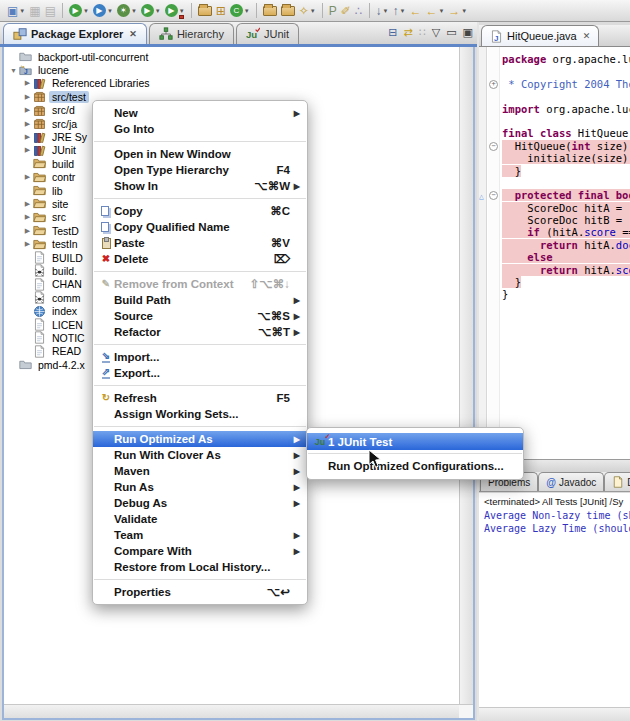  Describe the element at coordinates (451, 32) in the screenshot. I see `minimize-icon: ▭` at that location.